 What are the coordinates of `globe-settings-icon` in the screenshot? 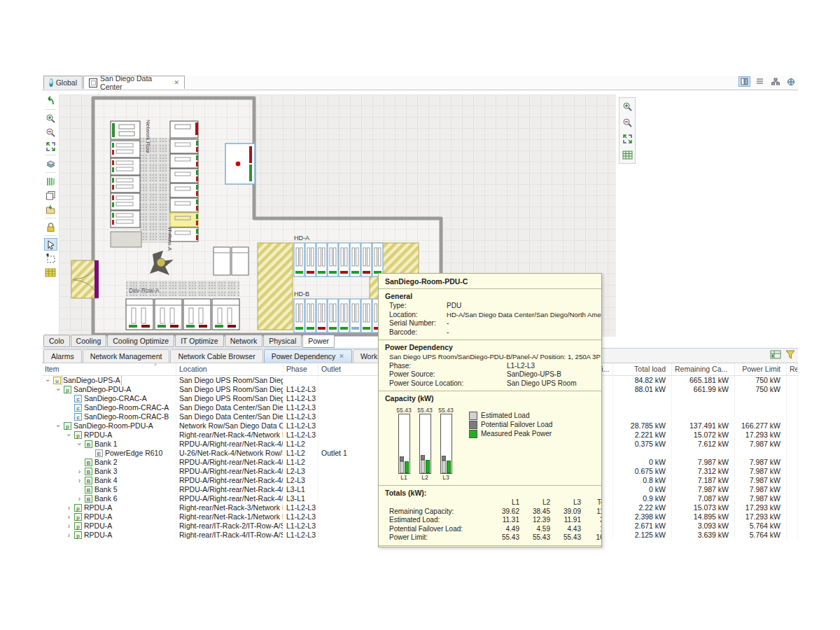 It's located at (791, 81).